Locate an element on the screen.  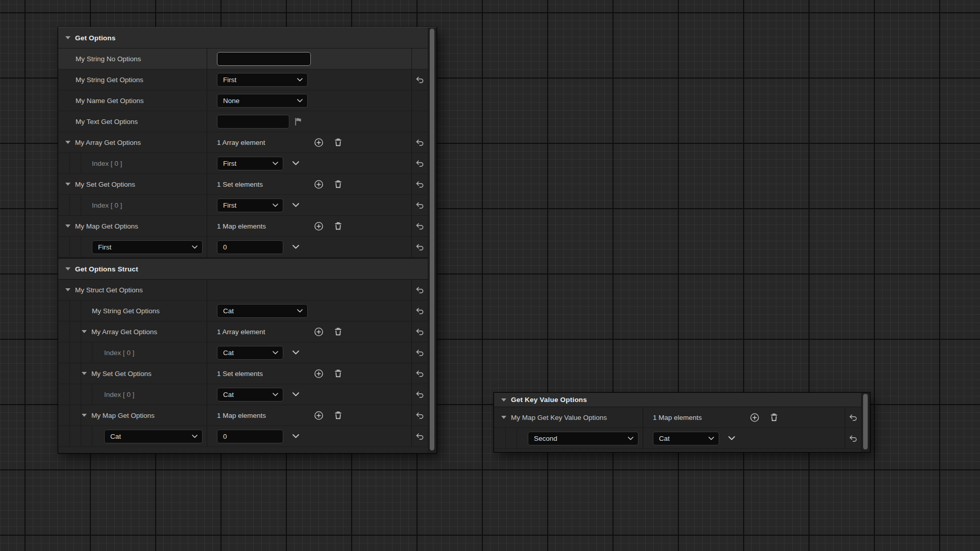
elements-count-label: 1 Array element is located at coordinates (262, 143).